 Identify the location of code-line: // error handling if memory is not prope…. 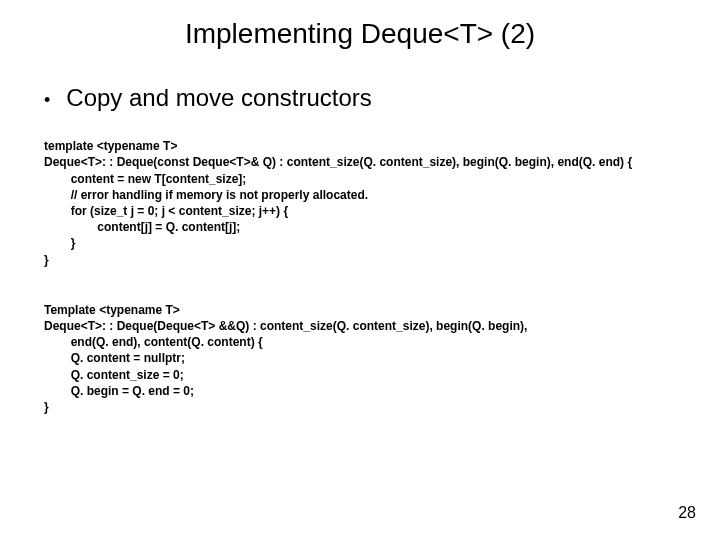
(206, 195).